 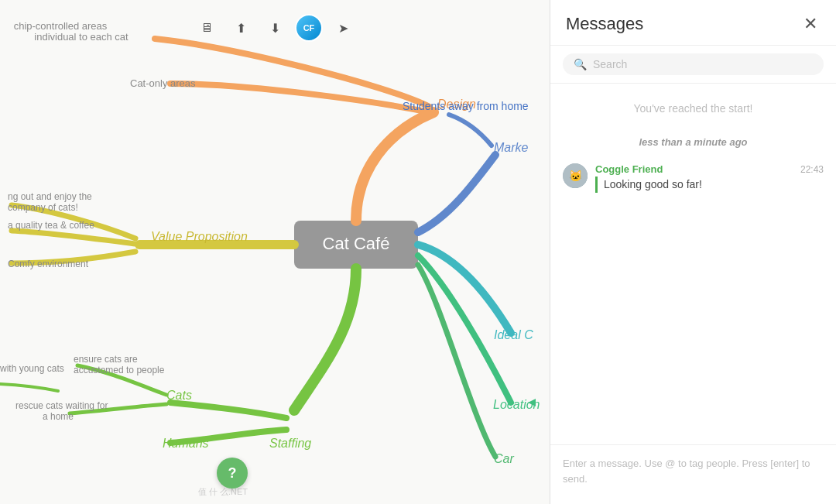 What do you see at coordinates (810, 23) in the screenshot?
I see `close-icon: ✕` at bounding box center [810, 23].